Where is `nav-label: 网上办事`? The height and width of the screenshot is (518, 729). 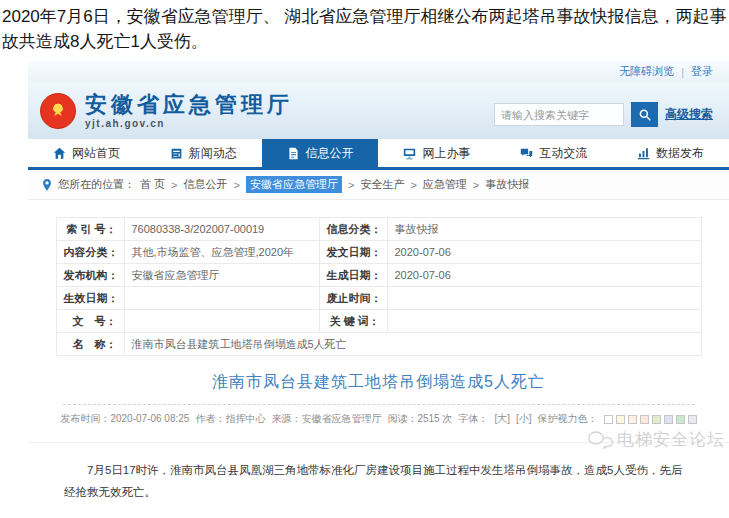
nav-label: 网上办事 is located at coordinates (446, 154).